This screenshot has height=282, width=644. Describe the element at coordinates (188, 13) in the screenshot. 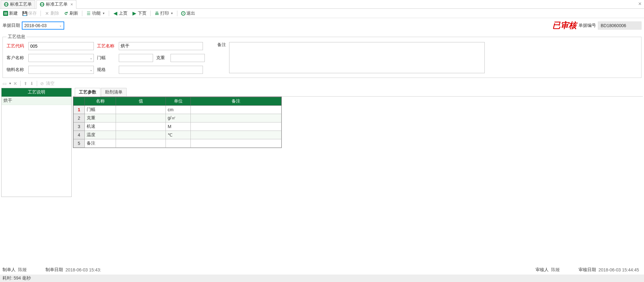

I see `exit-button: ×退出` at that location.